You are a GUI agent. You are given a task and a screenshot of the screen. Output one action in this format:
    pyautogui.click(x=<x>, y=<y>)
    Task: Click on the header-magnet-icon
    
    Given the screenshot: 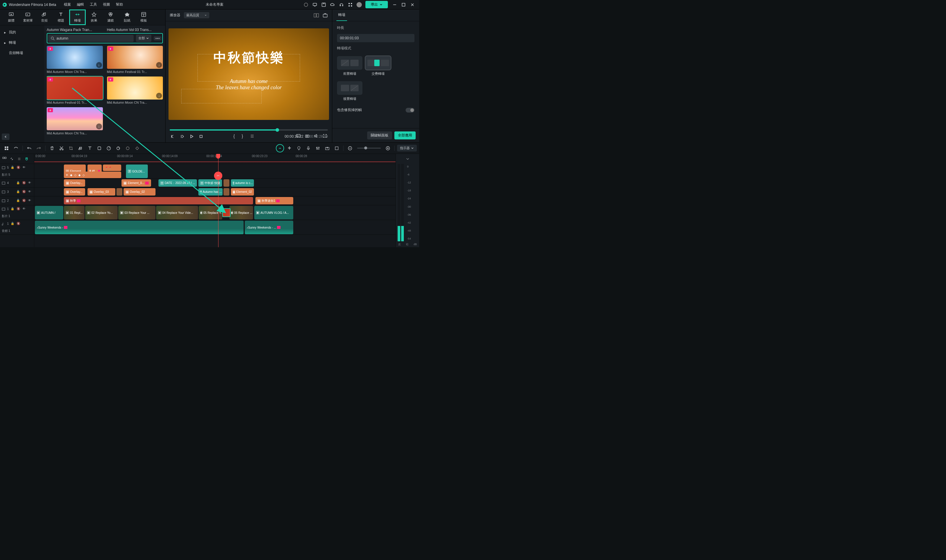 What is the action you would take?
    pyautogui.click(x=26, y=159)
    